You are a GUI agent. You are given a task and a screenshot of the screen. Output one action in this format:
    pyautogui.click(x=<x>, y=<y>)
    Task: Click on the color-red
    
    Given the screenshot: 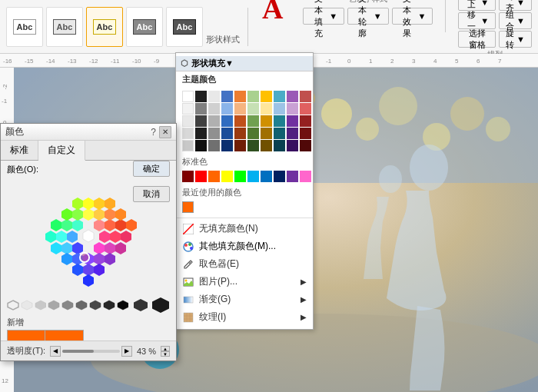 What is the action you would take?
    pyautogui.click(x=306, y=97)
    